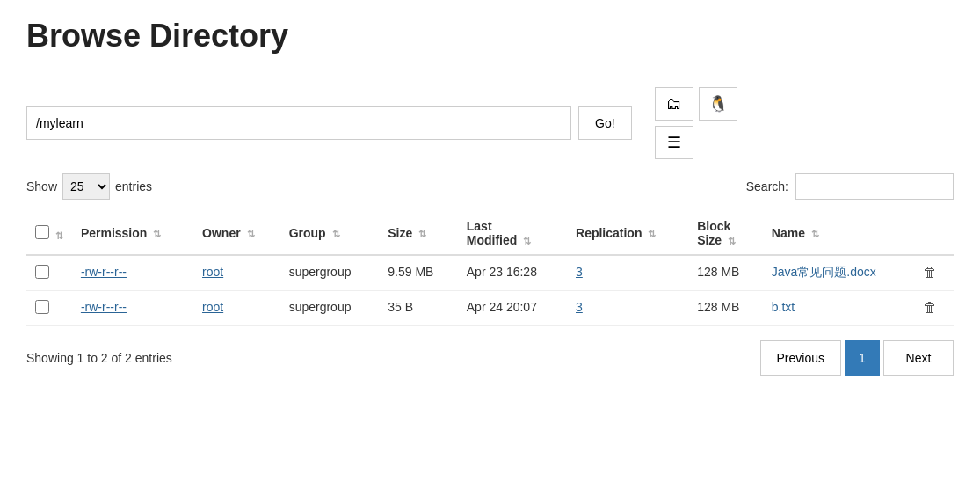 Image resolution: width=980 pixels, height=504 pixels. I want to click on previous-button: Previous, so click(801, 358).